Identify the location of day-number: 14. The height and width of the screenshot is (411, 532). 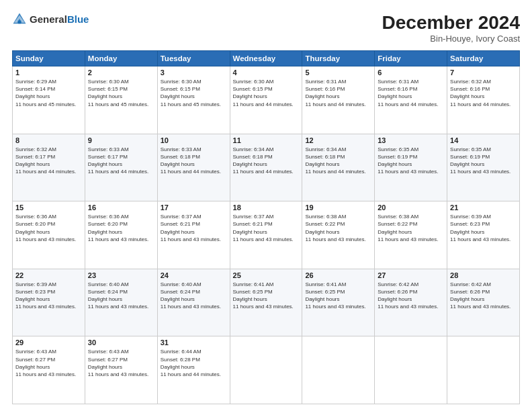
(484, 140).